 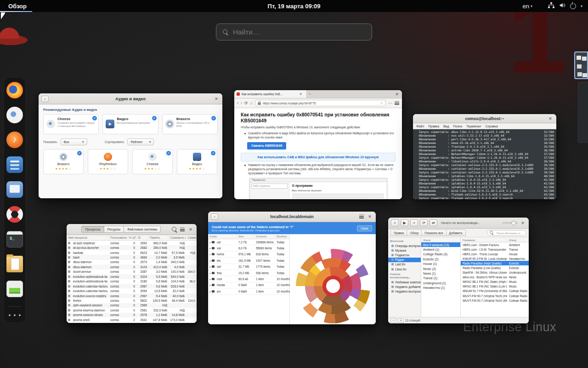 I want to click on folder-row: usr 7,2 ГБ 154666 items Today, so click(x=249, y=242).